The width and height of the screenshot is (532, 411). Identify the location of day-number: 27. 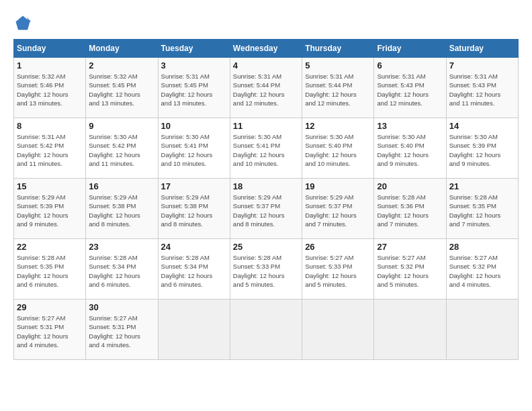
(410, 247).